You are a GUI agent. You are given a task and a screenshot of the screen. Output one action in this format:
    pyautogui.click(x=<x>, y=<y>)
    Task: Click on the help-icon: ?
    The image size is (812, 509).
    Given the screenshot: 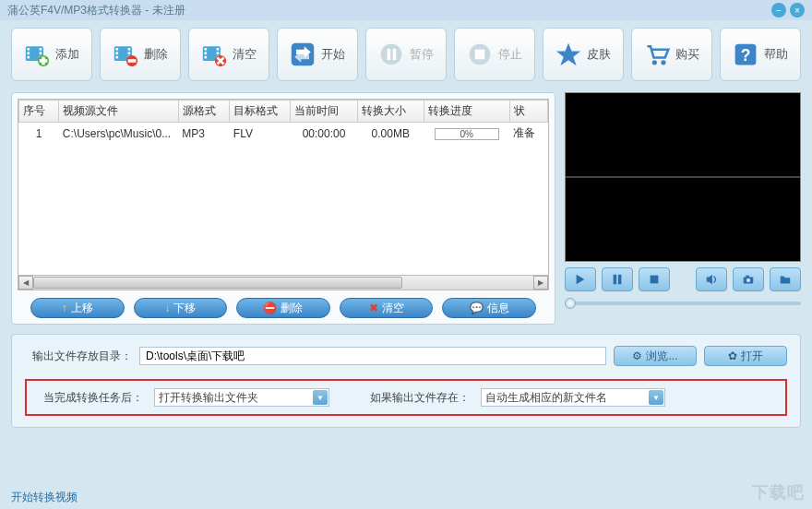 What is the action you would take?
    pyautogui.click(x=746, y=54)
    